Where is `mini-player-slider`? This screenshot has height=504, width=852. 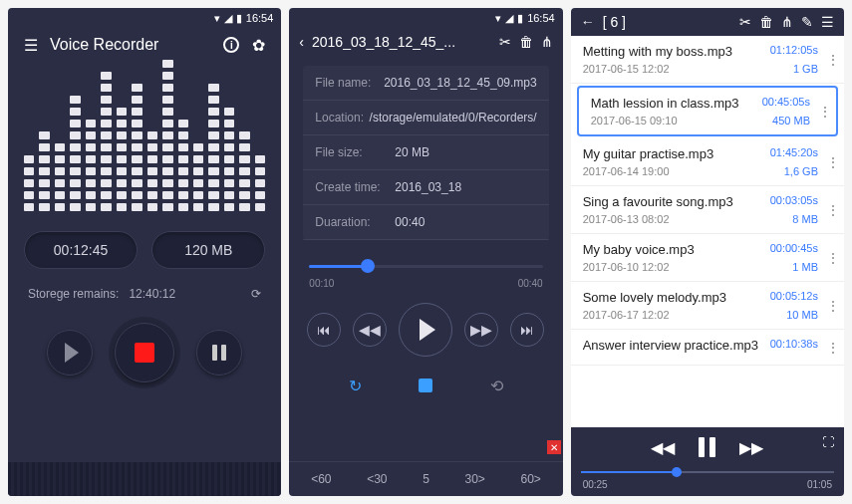
mini-player-slider is located at coordinates (708, 472).